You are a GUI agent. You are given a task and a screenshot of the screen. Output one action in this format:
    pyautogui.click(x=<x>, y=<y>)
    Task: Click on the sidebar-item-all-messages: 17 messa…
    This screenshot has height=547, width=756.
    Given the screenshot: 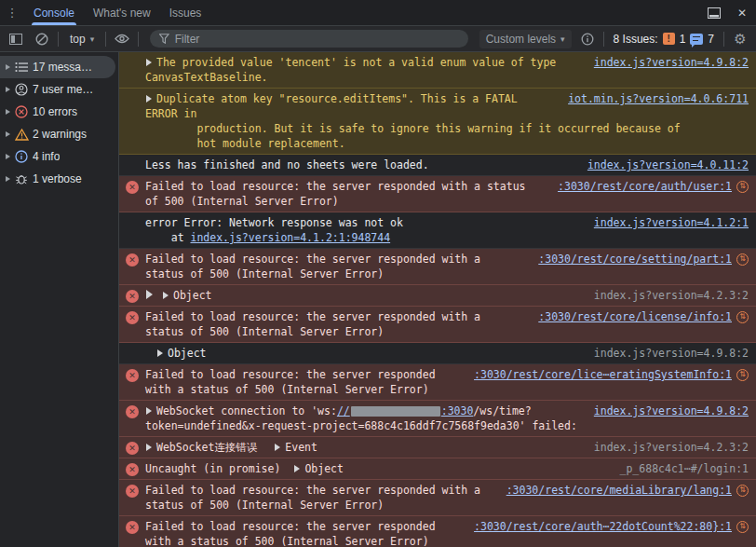 What is the action you would take?
    pyautogui.click(x=58, y=67)
    